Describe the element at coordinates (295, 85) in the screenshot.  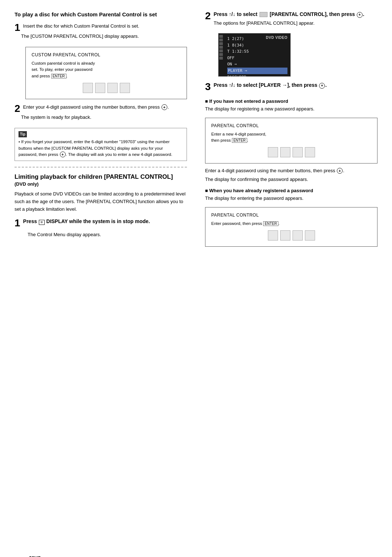
I see `step3-text: Press ↑/↓ to select [PLAYER →], then pre…` at that location.